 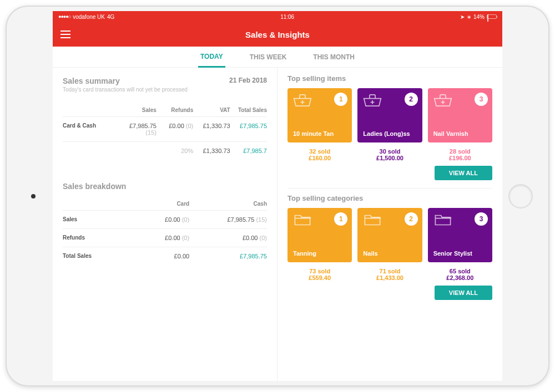 I want to click on row-sales: £7,985.75 (15), so click(x=138, y=129).